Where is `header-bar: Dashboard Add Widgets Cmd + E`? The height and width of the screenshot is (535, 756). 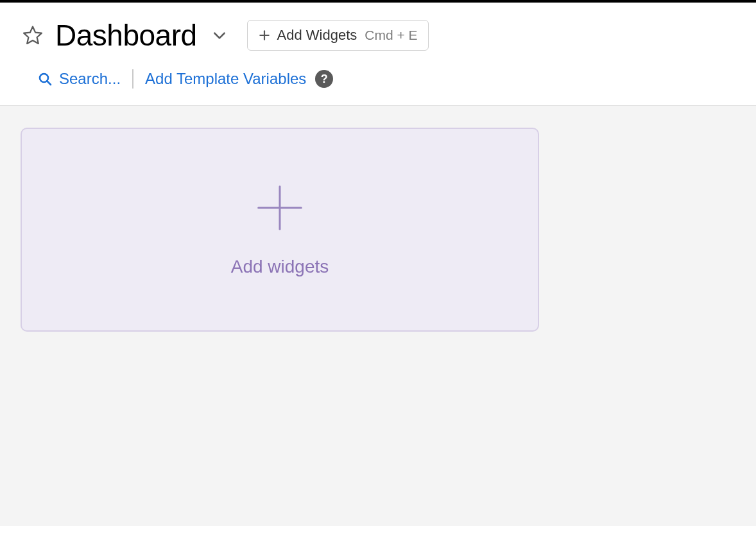 header-bar: Dashboard Add Widgets Cmd + E is located at coordinates (378, 33).